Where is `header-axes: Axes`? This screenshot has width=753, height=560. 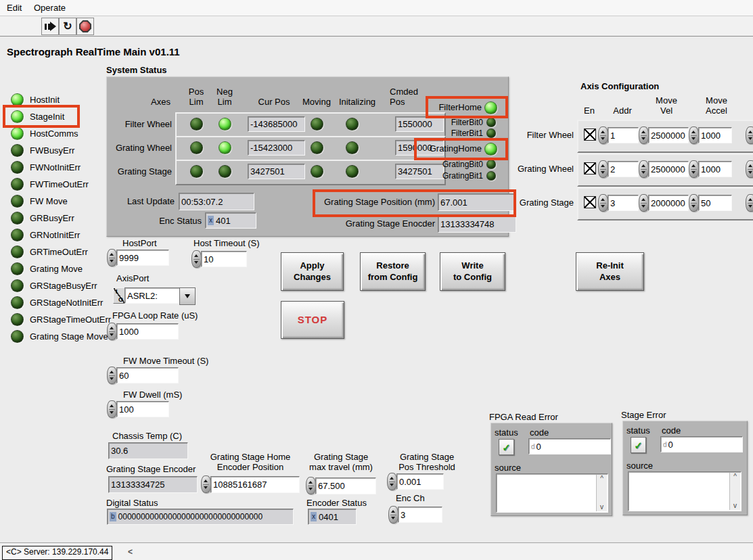 header-axes: Axes is located at coordinates (150, 101).